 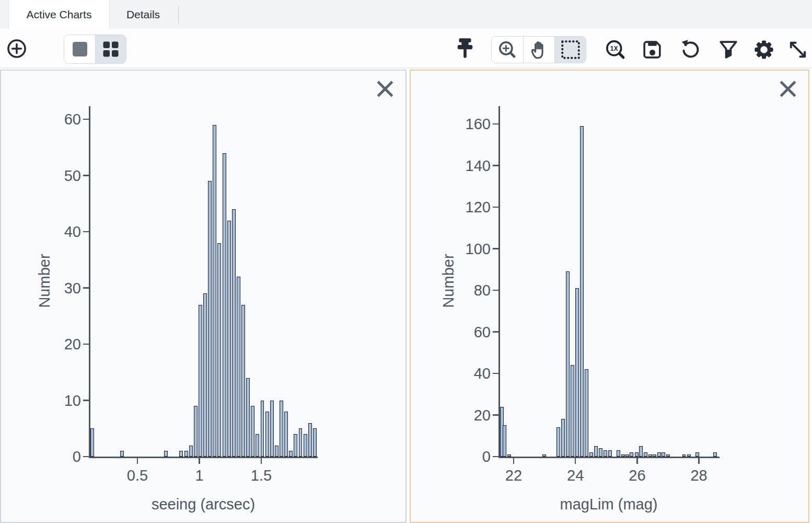 I want to click on grid-layout-icon, so click(x=111, y=49).